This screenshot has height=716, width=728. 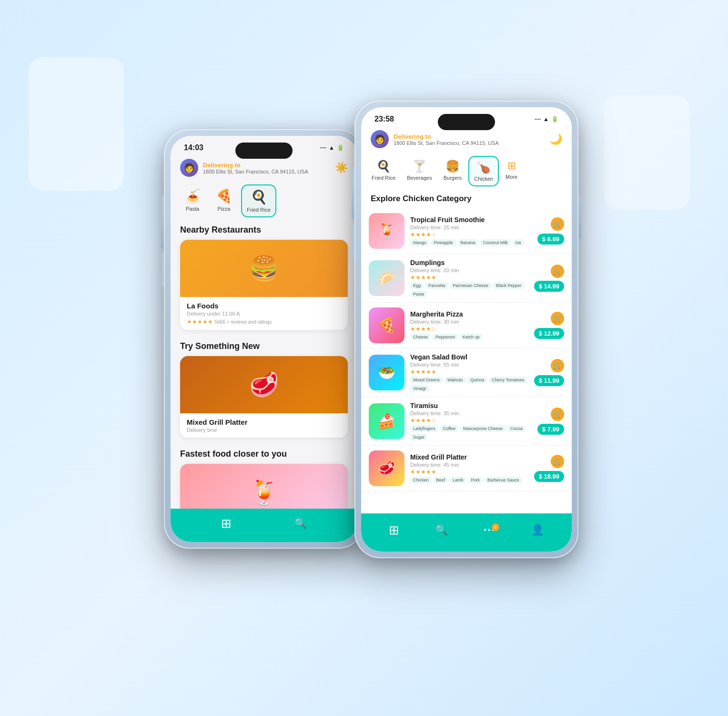 I want to click on avatar-2: 🧑, so click(x=380, y=139).